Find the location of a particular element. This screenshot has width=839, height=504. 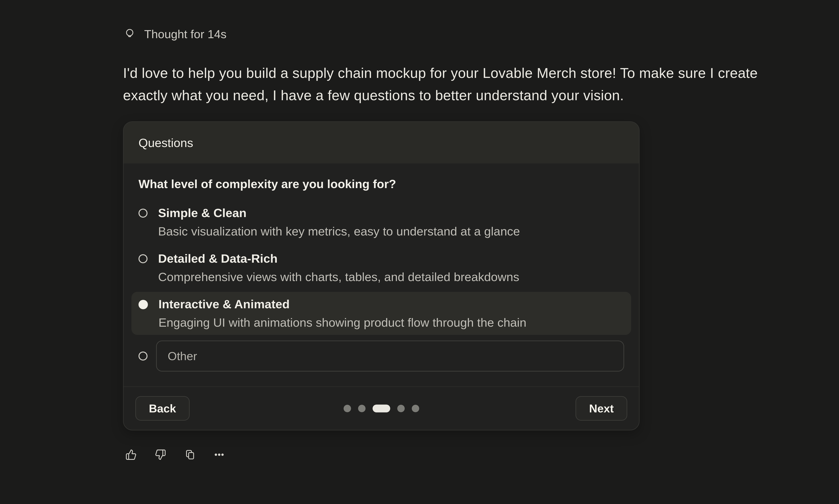

next-button: Next is located at coordinates (601, 408).